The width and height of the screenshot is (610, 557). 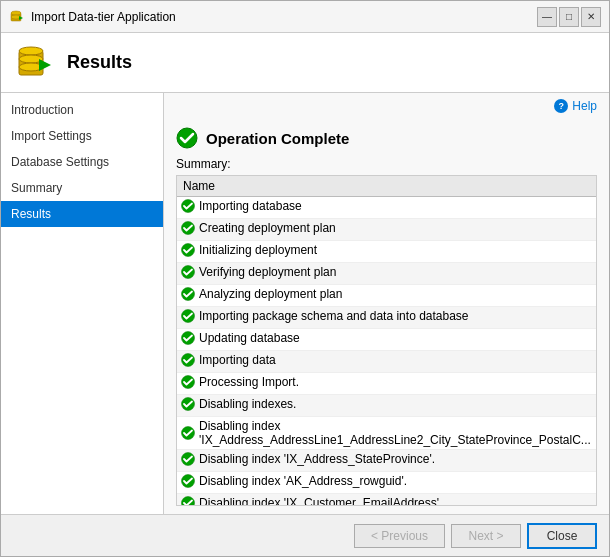 I want to click on table-row: Disabling index 'AK_Address_rowguid'.Suc…, so click(x=386, y=483).